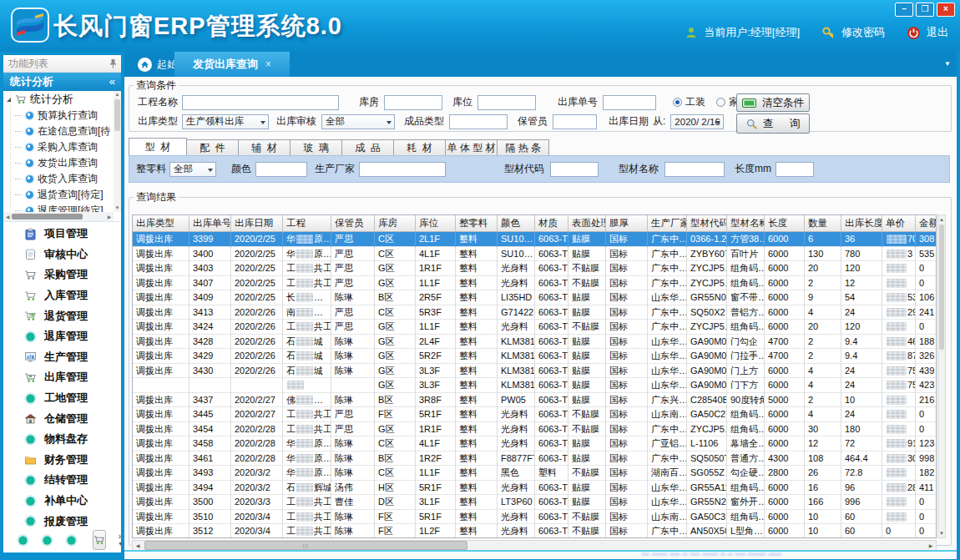  Describe the element at coordinates (534, 444) in the screenshot. I see `table-row: 调拨出库34582020/2/28华原…陈琳C区4L1F整料光身料6063-T5…` at that location.